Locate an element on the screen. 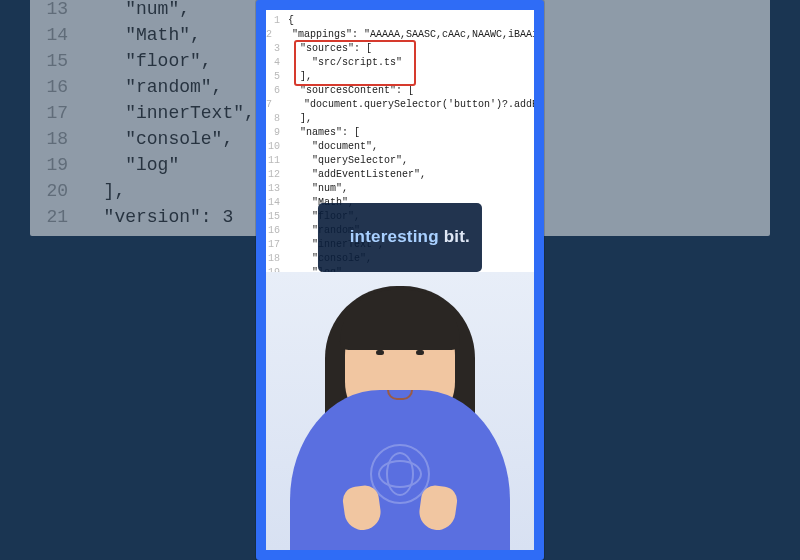 The height and width of the screenshot is (560, 800). line-number: 7 is located at coordinates (273, 105).